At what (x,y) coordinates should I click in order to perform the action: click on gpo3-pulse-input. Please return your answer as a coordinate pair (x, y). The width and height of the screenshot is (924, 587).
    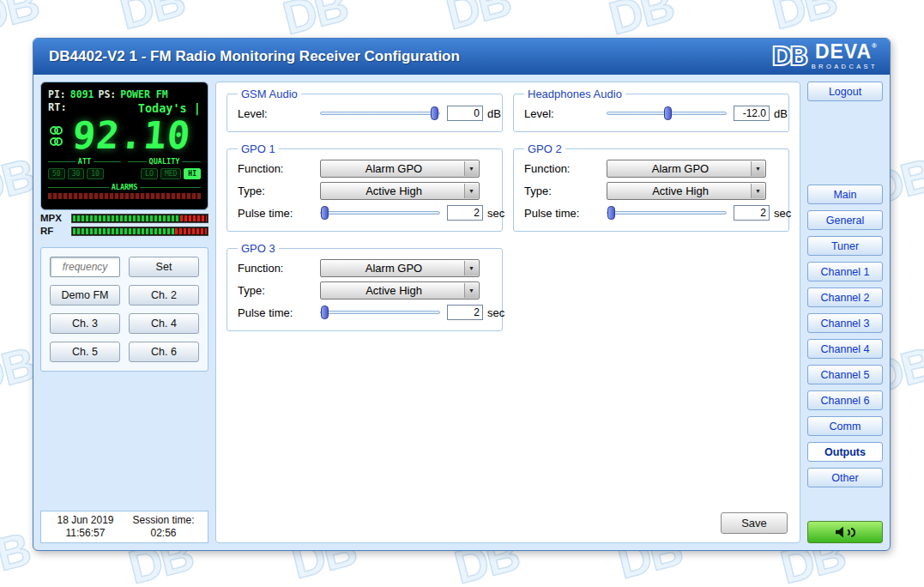
    Looking at the image, I should click on (465, 312).